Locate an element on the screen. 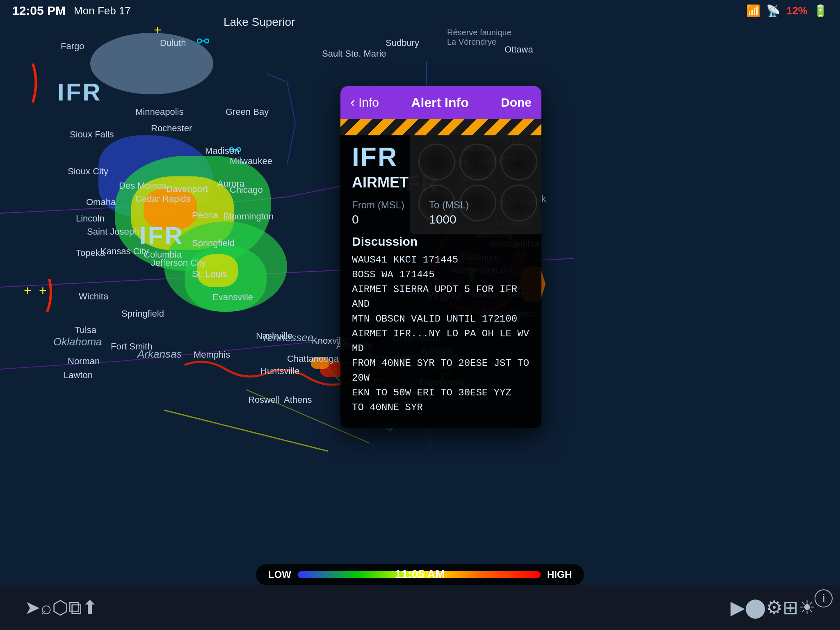 The width and height of the screenshot is (840, 630). radar-blob-gray is located at coordinates (152, 64).